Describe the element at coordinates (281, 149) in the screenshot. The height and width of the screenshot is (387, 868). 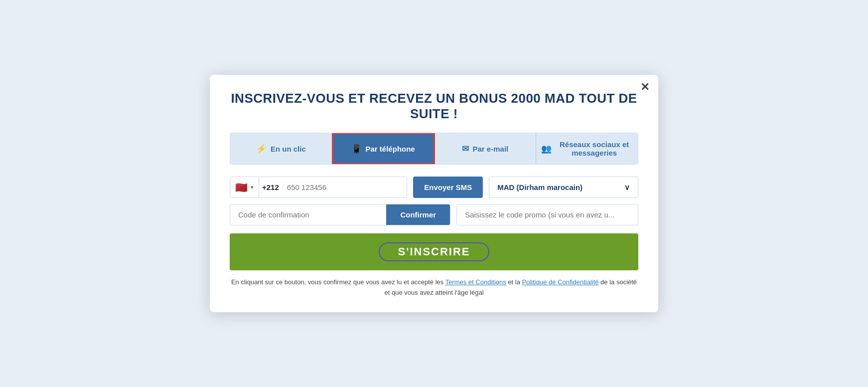
I see `tab-one-click: ⚡ En un clic` at that location.